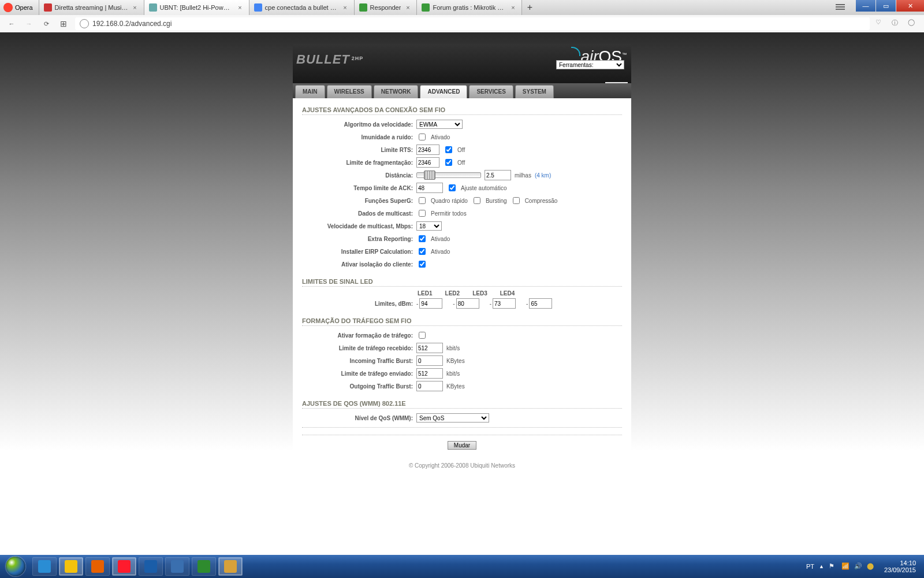 The image size is (924, 578). What do you see at coordinates (504, 303) in the screenshot?
I see `led3-input` at bounding box center [504, 303].